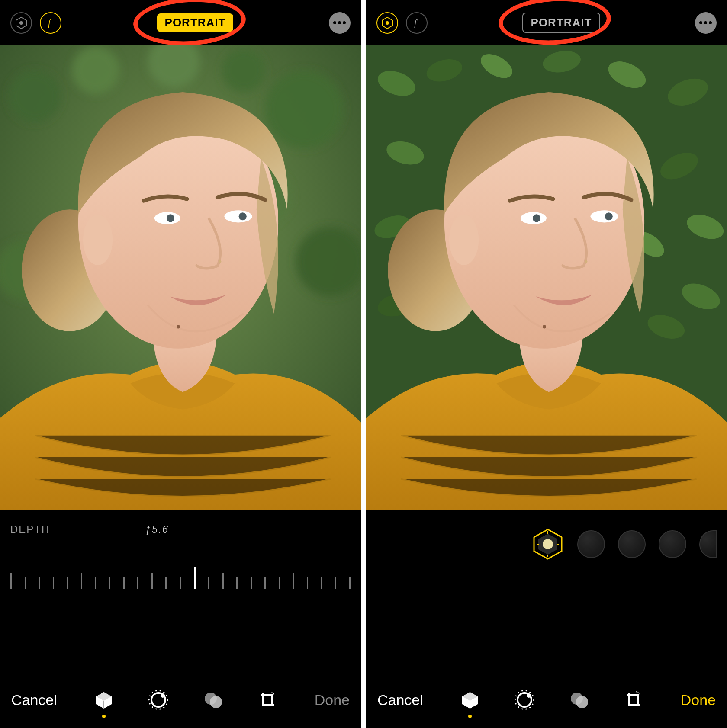 The image size is (727, 728). I want to click on depth-value: ƒ5.6, so click(157, 529).